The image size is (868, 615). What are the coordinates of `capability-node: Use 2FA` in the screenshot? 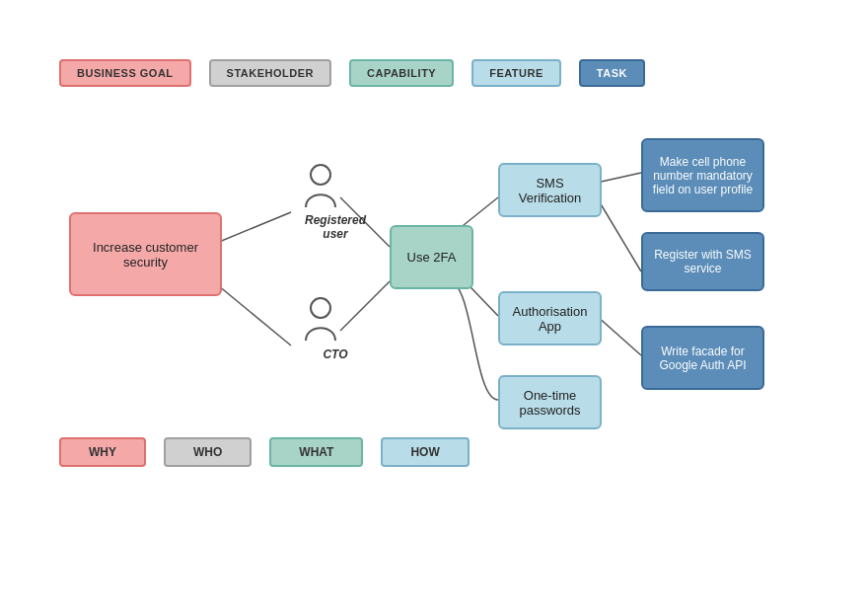 It's located at (432, 257).